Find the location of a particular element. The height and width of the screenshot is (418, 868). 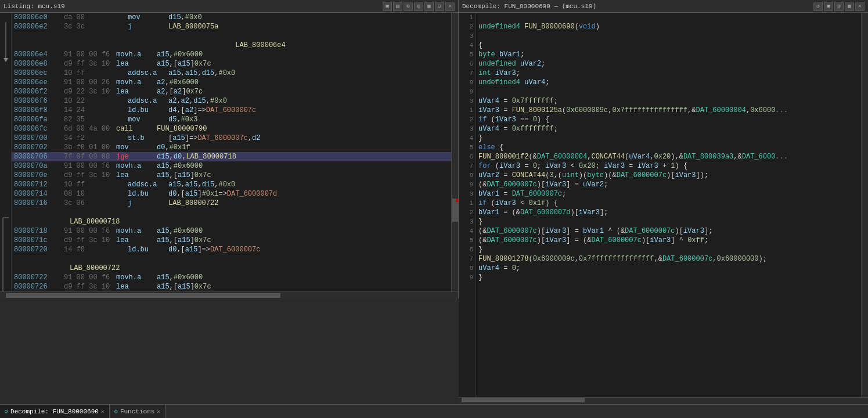

listing-icon-6: ⊟ is located at coordinates (440, 6).